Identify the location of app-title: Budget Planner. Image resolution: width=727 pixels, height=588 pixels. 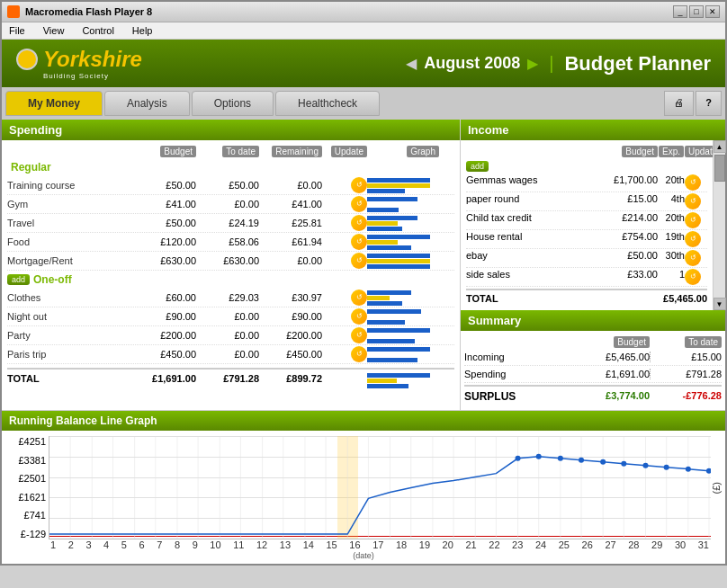
(637, 64).